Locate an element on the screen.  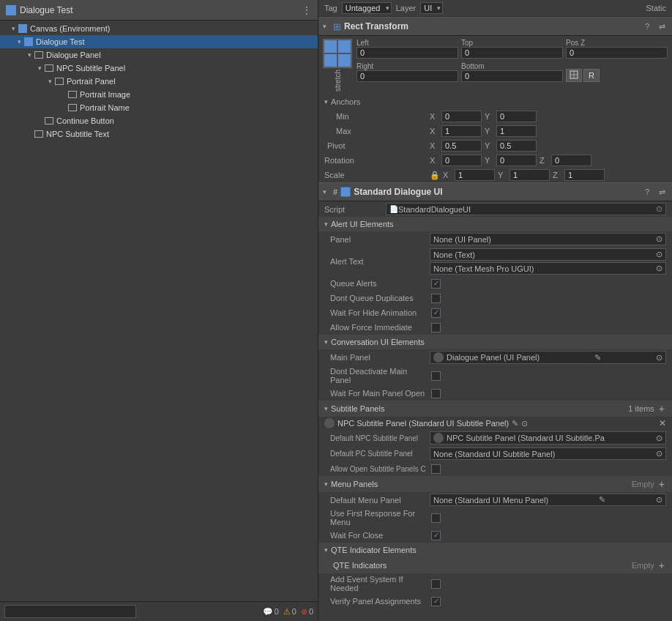
dont-deactivate-main-panel-checkbox is located at coordinates (436, 376).